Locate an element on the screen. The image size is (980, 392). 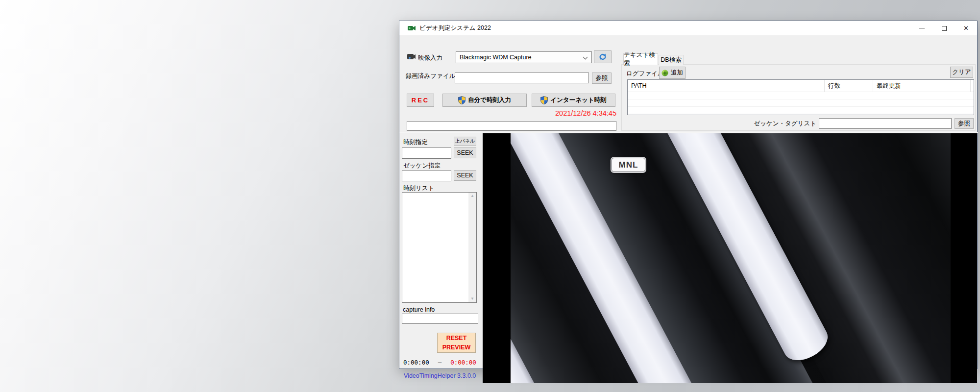
browse-tag-list-label: 参照 is located at coordinates (964, 123).